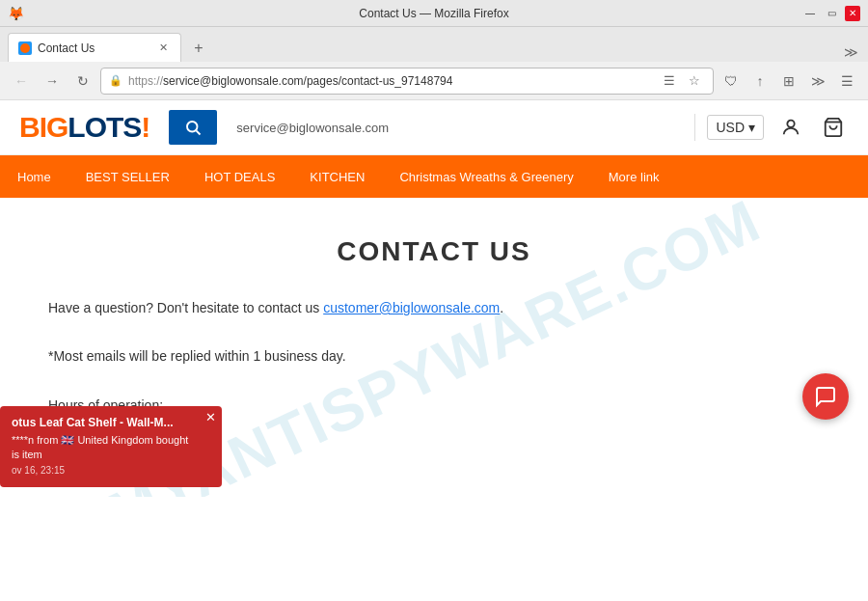 Image resolution: width=868 pixels, height=601 pixels. I want to click on reader-view-icon: ☰, so click(669, 81).